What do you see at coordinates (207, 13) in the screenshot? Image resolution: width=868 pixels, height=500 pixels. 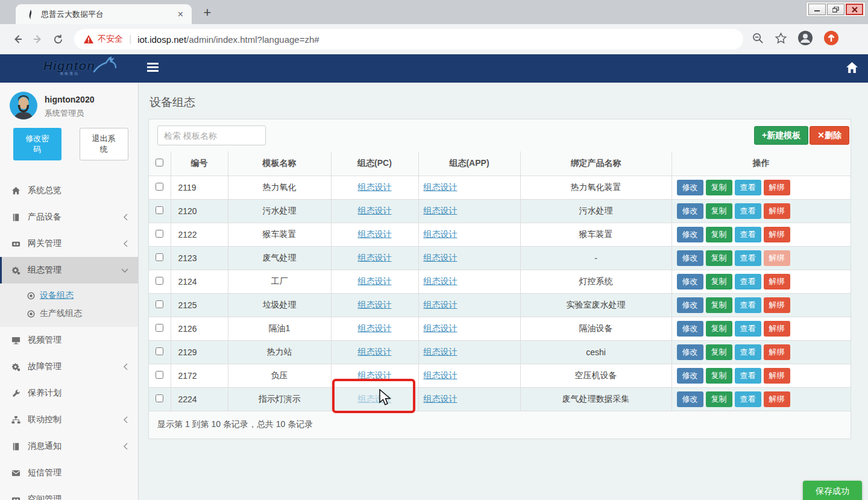 I see `new-tab-button: +` at bounding box center [207, 13].